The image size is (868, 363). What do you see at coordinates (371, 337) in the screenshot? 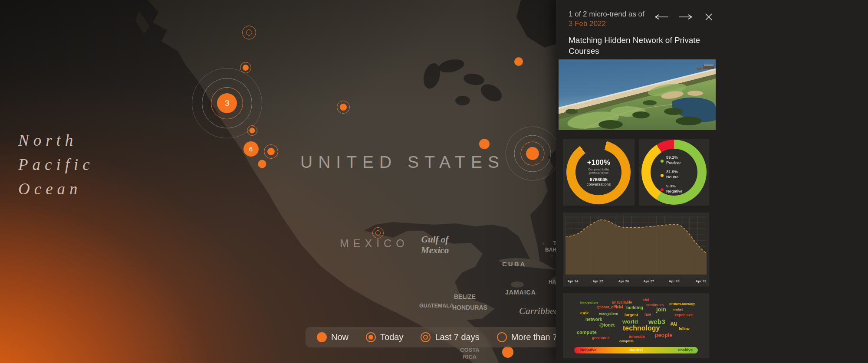
I see `today-marker-icon` at bounding box center [371, 337].